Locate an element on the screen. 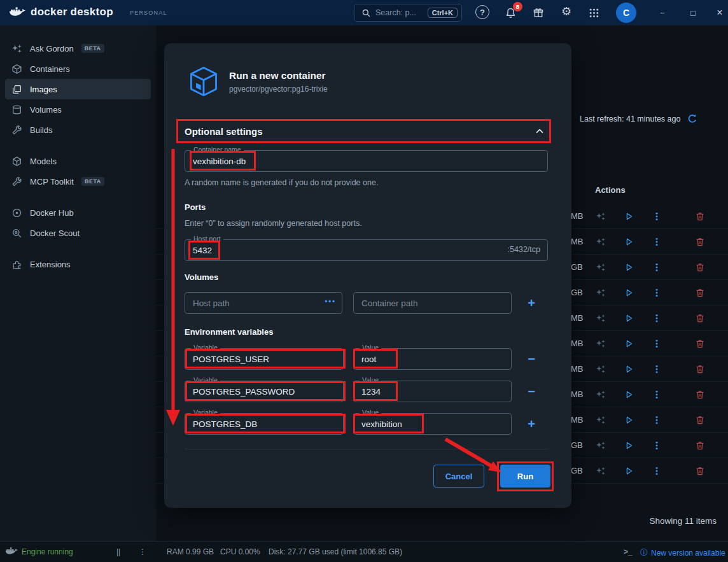 The image size is (728, 562). whale-status-icon is located at coordinates (11, 552).